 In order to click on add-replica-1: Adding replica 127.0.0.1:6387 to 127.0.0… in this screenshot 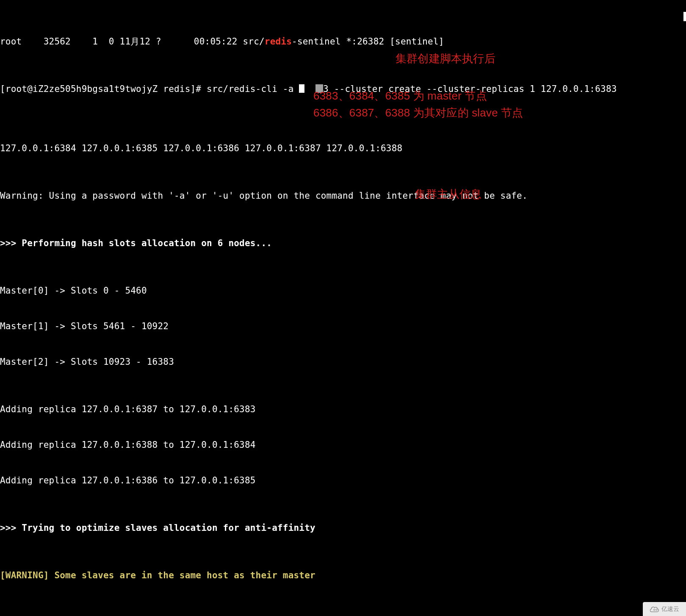, I will do `click(343, 409)`.